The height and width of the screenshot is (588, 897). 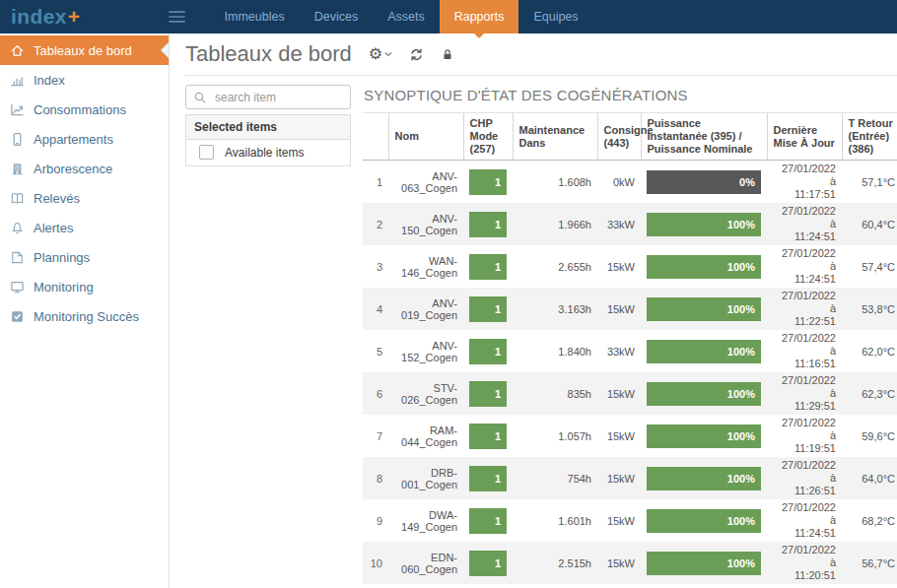 I want to click on temperature-cell: 57,1°C, so click(x=869, y=182).